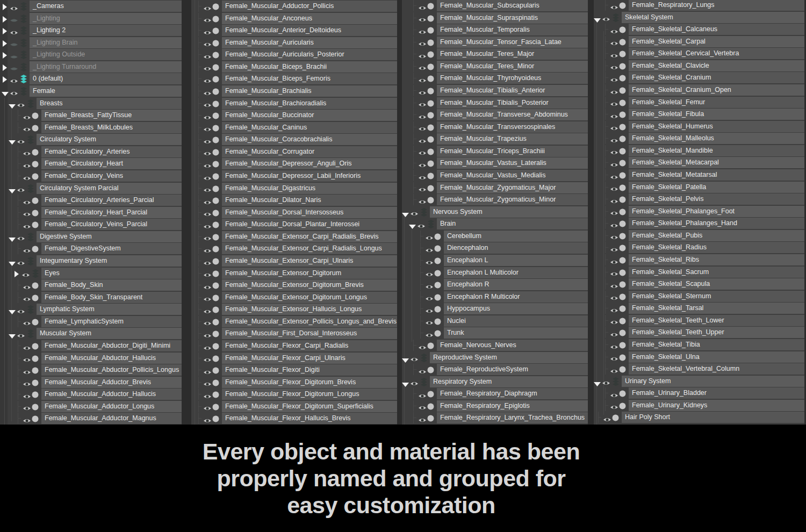 This screenshot has height=532, width=806. What do you see at coordinates (12, 336) in the screenshot?
I see `triangle-down-icon` at bounding box center [12, 336].